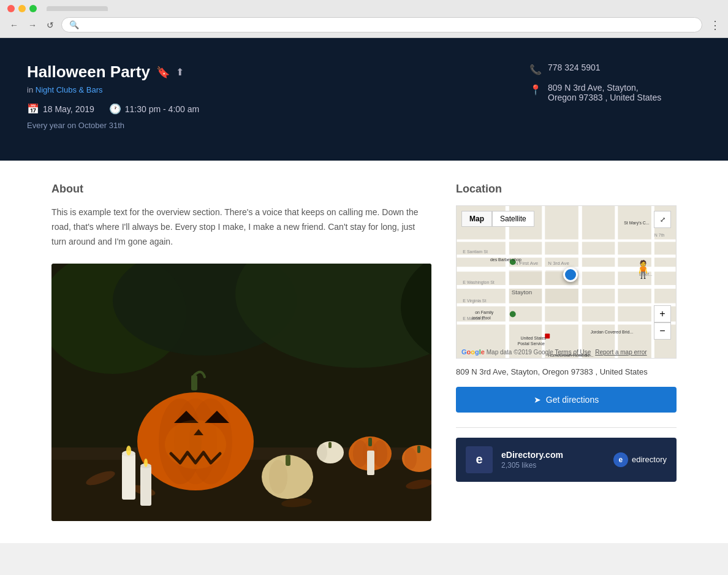 This screenshot has width=728, height=575. I want to click on report-map-link: Report a map error, so click(621, 352).